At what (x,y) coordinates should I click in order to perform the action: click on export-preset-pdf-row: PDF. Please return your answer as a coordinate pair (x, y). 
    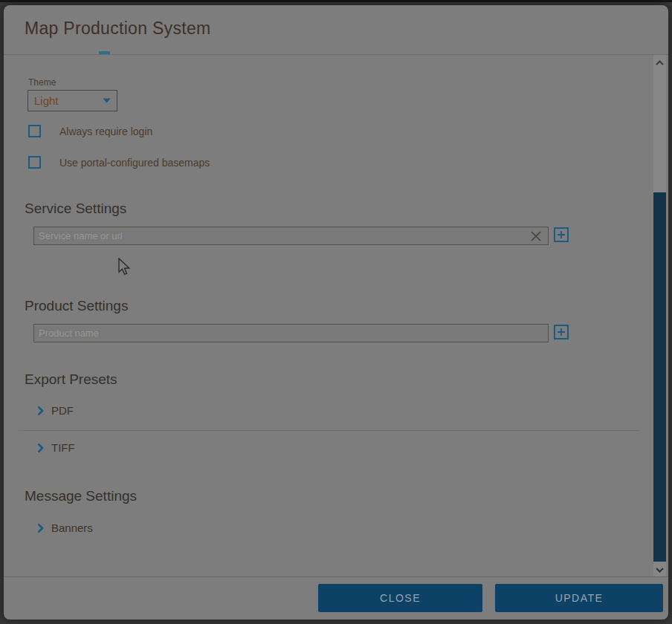
    Looking at the image, I should click on (55, 410).